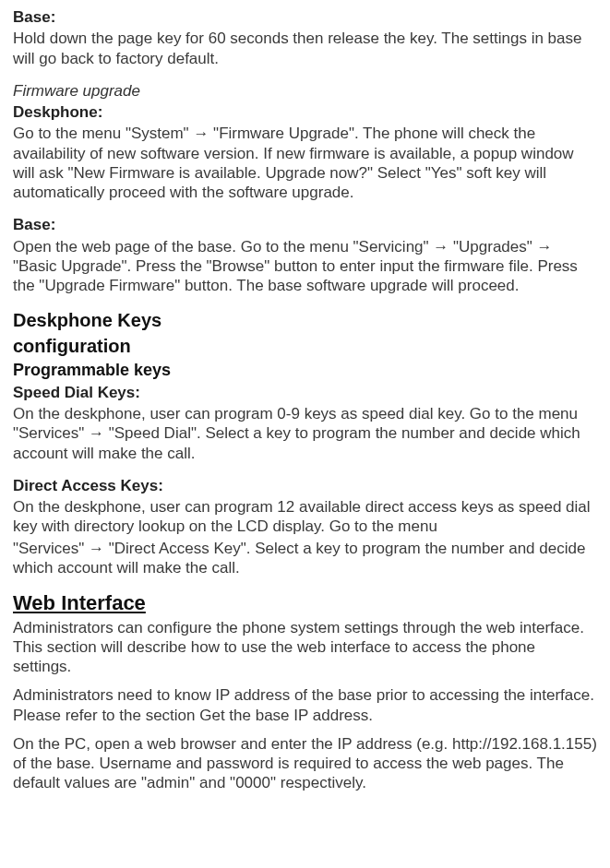  I want to click on body-base-upgrade: Open the web page of the base. Go to the…, so click(305, 267).